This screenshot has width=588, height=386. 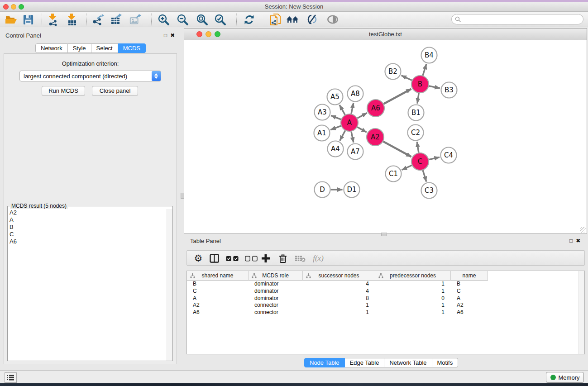 I want to click on minimize-window-button, so click(x=14, y=7).